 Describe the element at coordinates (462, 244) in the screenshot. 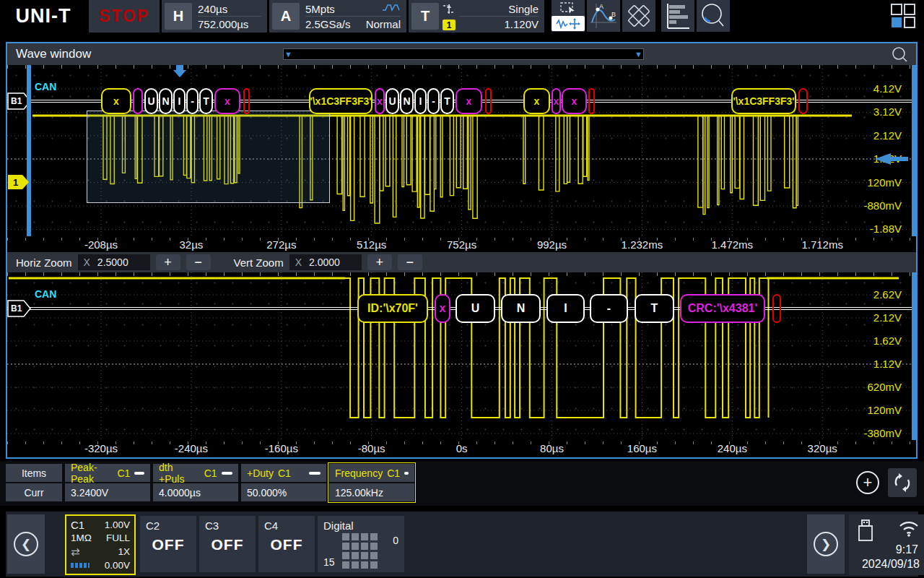

I see `main-time-axis: -208µs32µs272µs512µs752µs992µs1.232ms1.4…` at that location.